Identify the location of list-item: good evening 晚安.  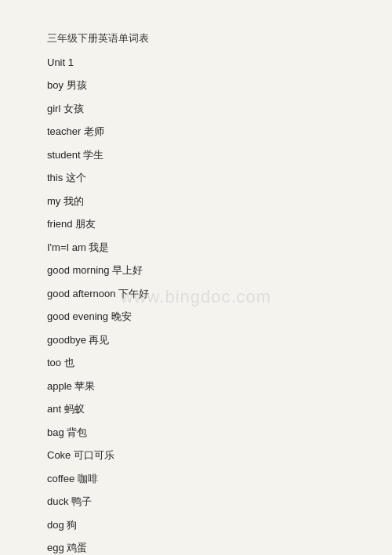
(196, 317).